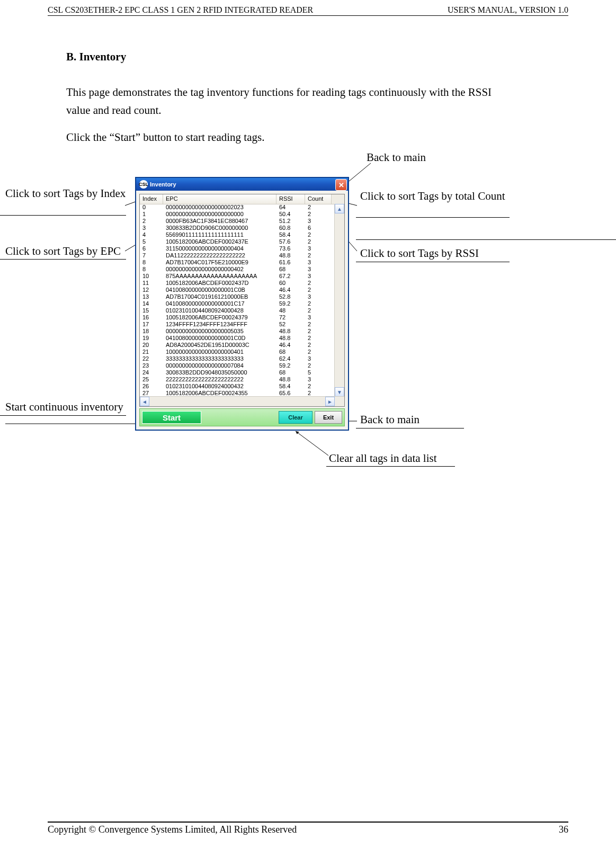 The height and width of the screenshot is (848, 616). I want to click on table-row: 100000000000000000000000050.42, so click(237, 214).